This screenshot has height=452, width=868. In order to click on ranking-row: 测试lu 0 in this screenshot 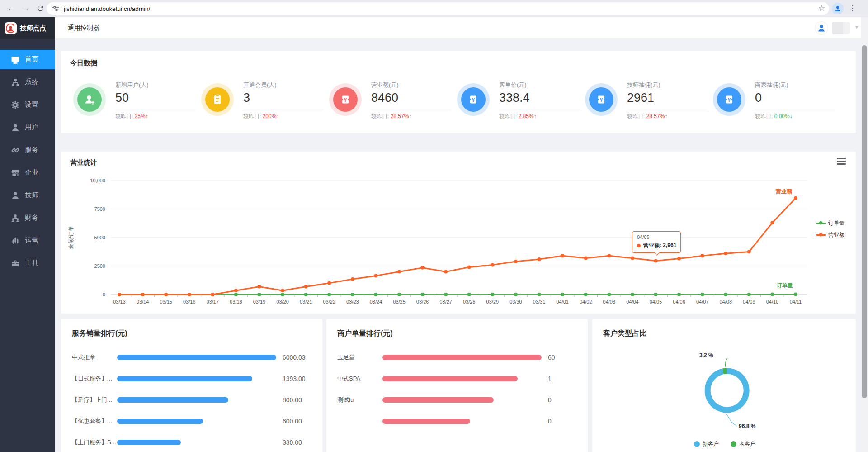, I will do `click(457, 400)`.